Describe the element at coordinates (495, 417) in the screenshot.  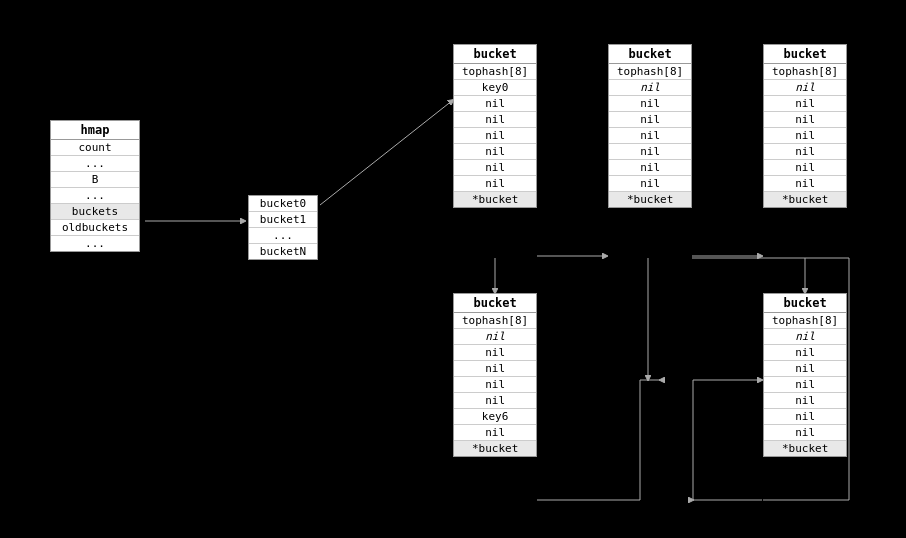
I see `b4-key6: key6` at that location.